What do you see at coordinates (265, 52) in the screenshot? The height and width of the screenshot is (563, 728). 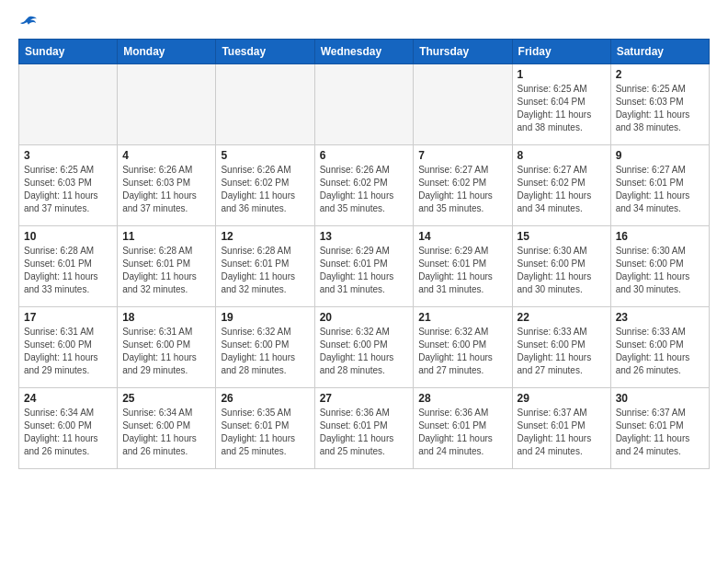 I see `weekday-header-tuesday: Tuesday` at bounding box center [265, 52].